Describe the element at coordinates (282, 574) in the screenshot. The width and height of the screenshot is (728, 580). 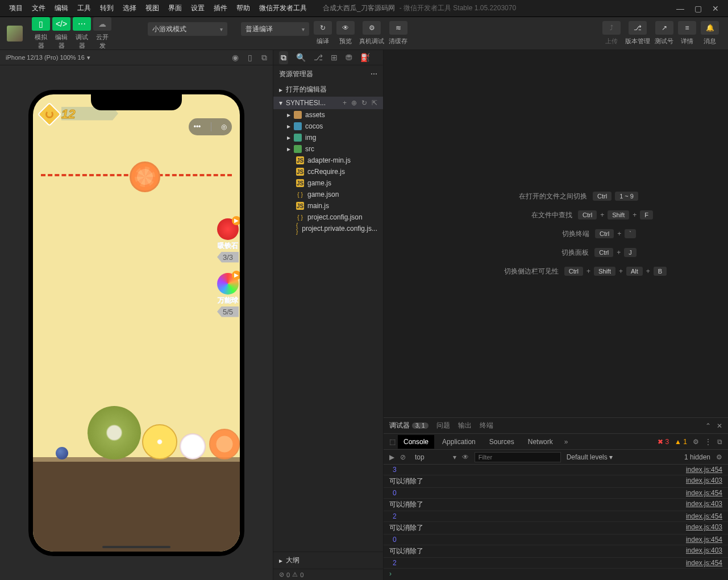
I see `error-icon: ⊘` at that location.